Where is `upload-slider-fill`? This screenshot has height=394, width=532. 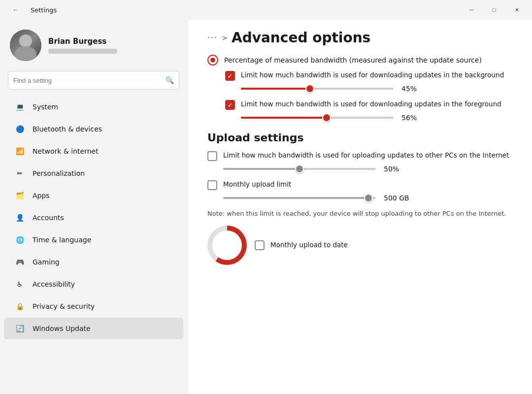 upload-slider-fill is located at coordinates (261, 169).